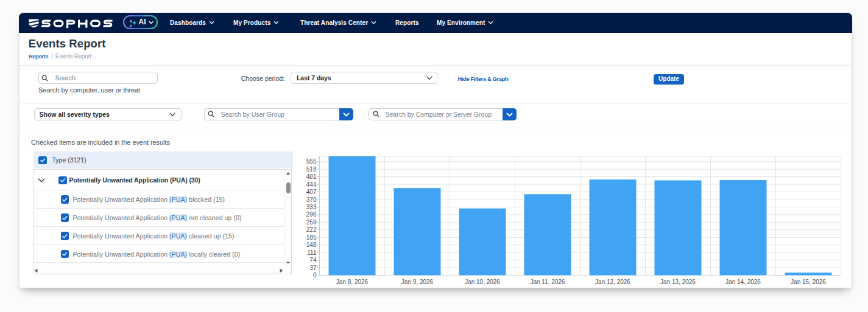 Image resolution: width=868 pixels, height=312 pixels. Describe the element at coordinates (312, 162) in the screenshot. I see `svg-text: 555` at that location.